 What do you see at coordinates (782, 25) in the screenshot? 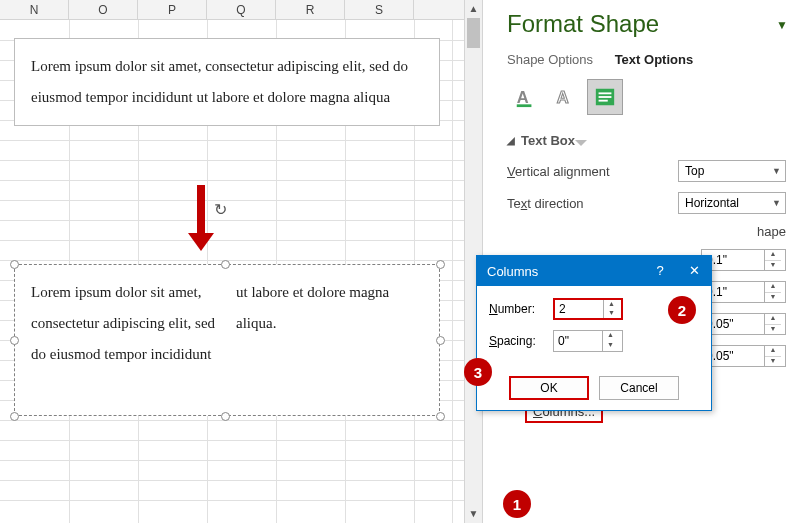
I see `pane-menu-icon: ▼` at bounding box center [782, 25].